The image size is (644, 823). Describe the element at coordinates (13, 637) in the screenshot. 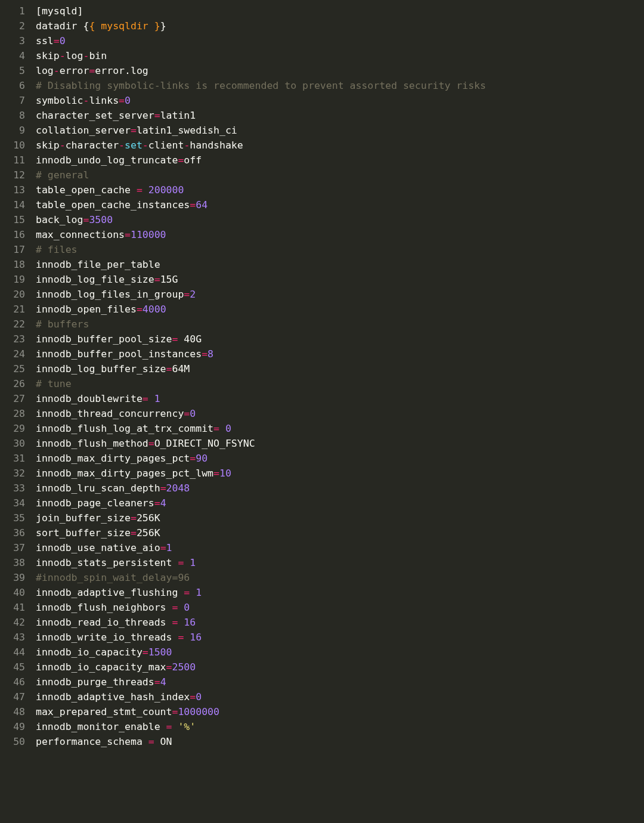

I see `line-number: 43` at that location.